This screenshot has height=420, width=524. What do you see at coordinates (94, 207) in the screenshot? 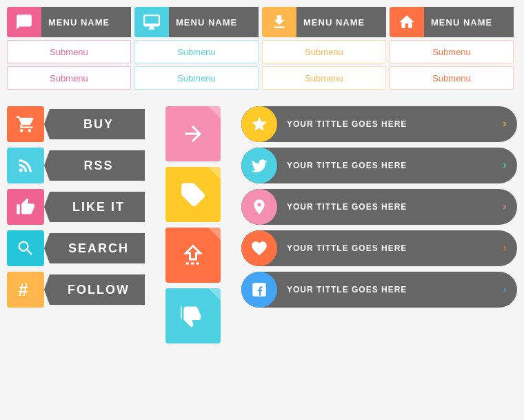
I see `like-label: LIKE IT` at bounding box center [94, 207].